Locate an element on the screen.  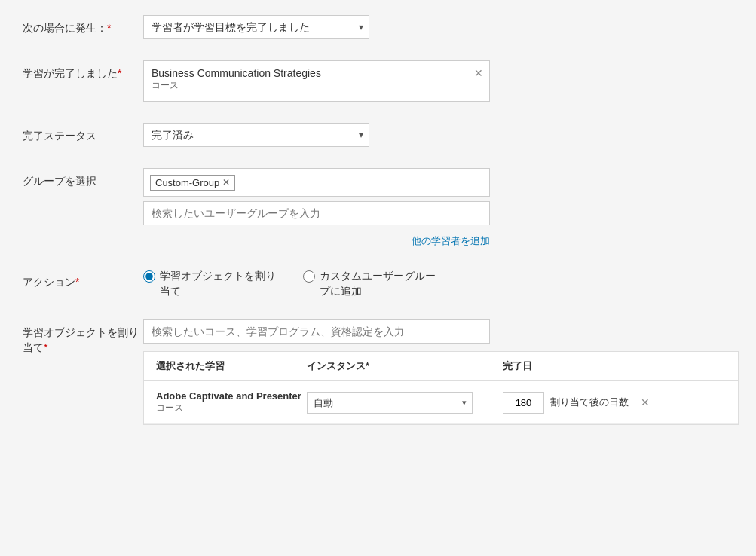
group-label: グループを選択 is located at coordinates (83, 179).